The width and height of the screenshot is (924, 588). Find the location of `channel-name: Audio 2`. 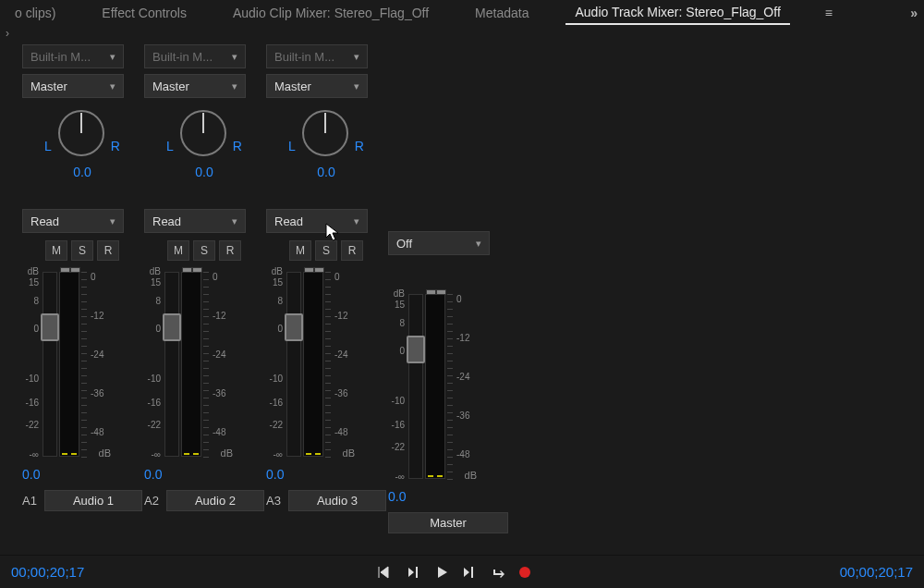

channel-name: Audio 2 is located at coordinates (215, 501).